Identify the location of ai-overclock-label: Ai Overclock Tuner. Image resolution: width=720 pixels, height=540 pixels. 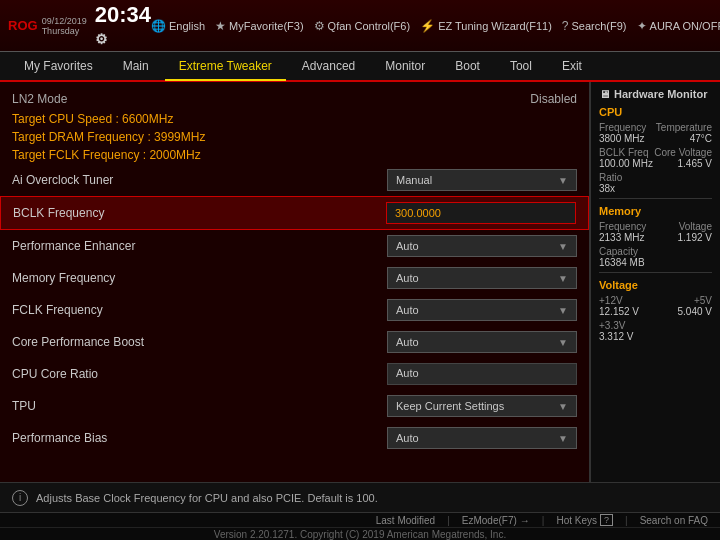
(194, 180).